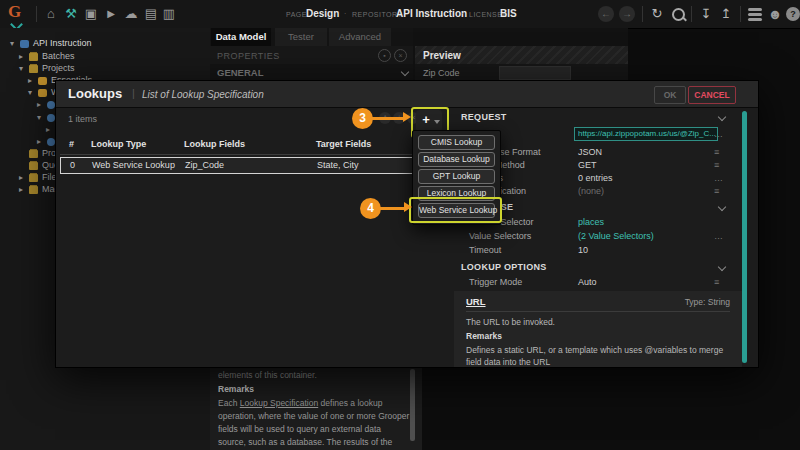 The height and width of the screenshot is (450, 800). Describe the element at coordinates (407, 94) in the screenshot. I see `dialog-title-bar: Lookups | List of Lookup Specification O…` at that location.